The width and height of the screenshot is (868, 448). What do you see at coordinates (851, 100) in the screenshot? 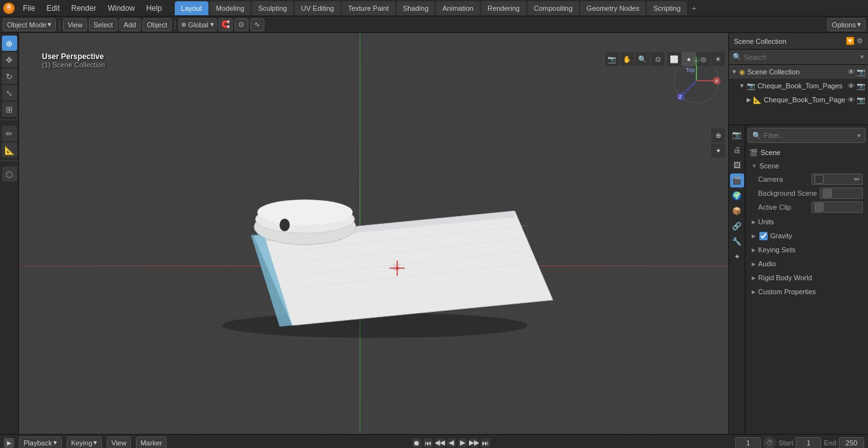
I see `item2-visibility-icon: 👁` at bounding box center [851, 100].